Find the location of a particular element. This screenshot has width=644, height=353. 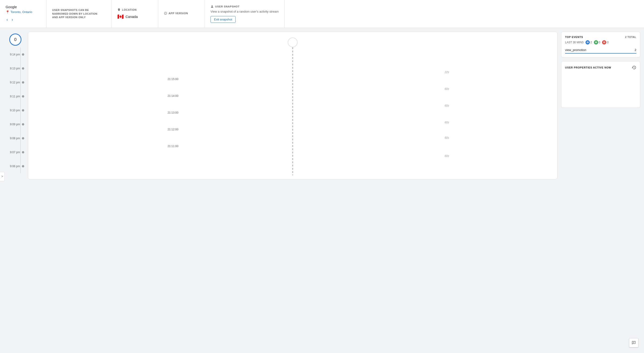

time-label: 21:13:00 is located at coordinates (173, 112).